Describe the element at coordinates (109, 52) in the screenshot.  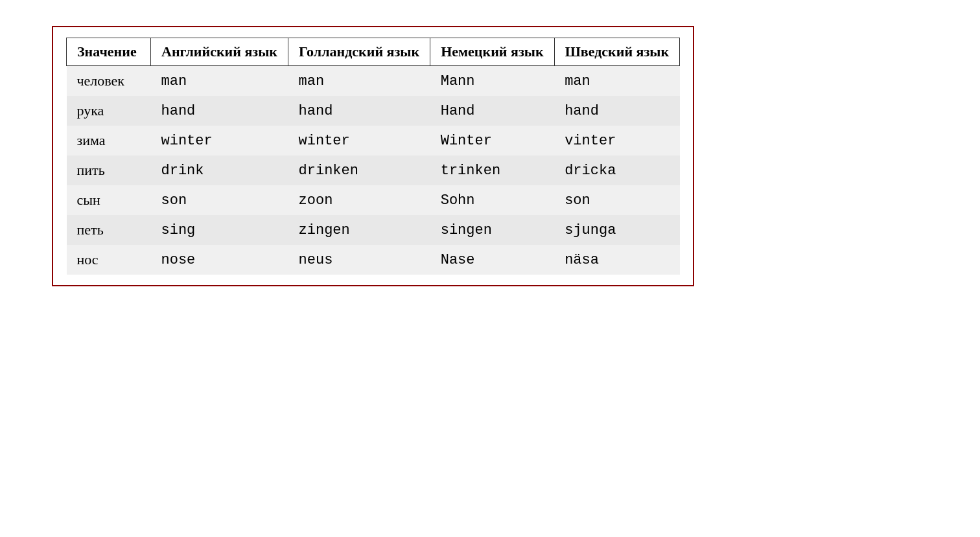
I see `header-meaning: Значение` at that location.